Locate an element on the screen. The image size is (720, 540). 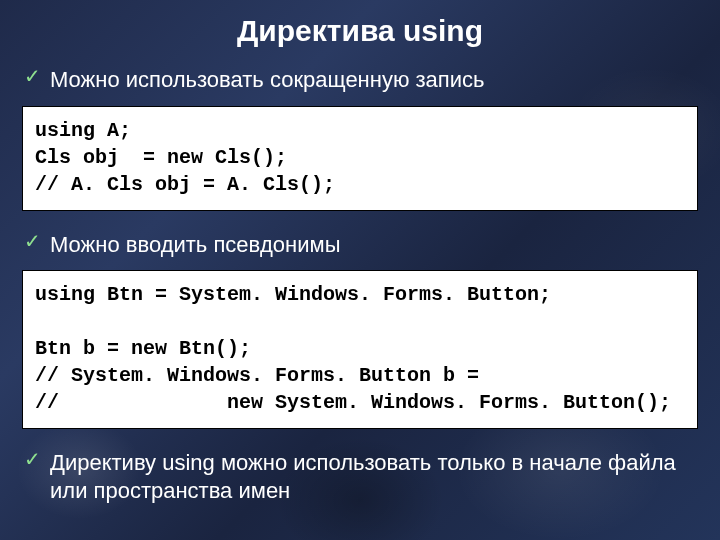
bullet-text: Можно использовать сокращенную запись is located at coordinates (268, 80).